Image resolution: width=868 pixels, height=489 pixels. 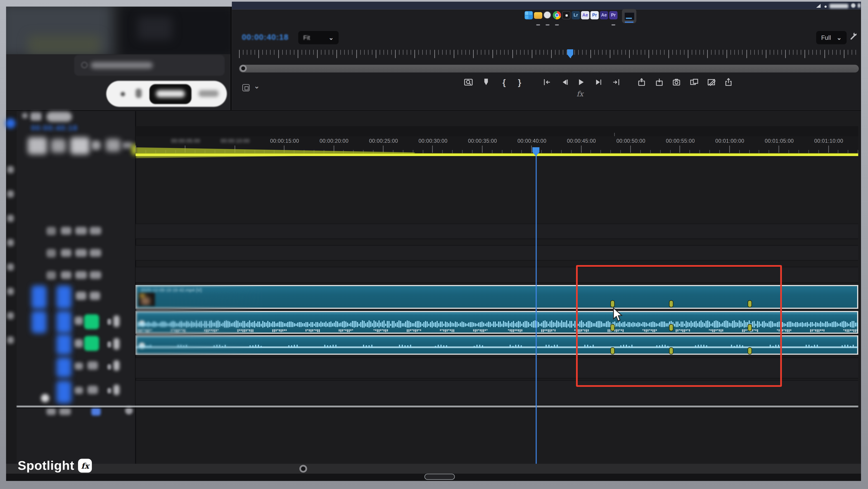 What do you see at coordinates (303, 468) in the screenshot?
I see `scrollbar-handle` at bounding box center [303, 468].